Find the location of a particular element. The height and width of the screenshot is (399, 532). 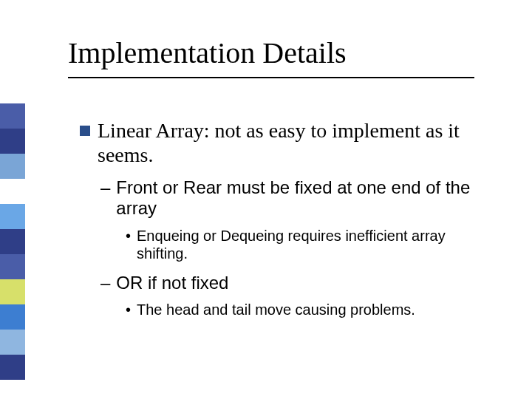

square-bullet-icon is located at coordinates (85, 131).